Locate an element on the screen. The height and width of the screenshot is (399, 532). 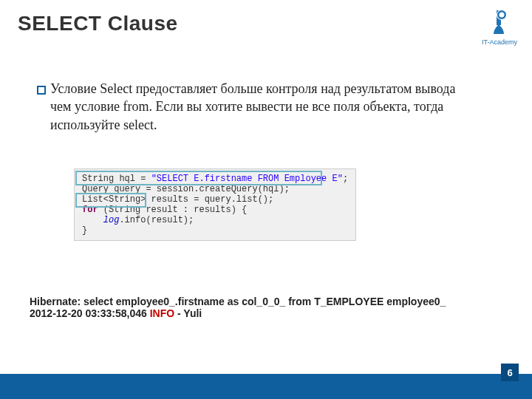
code-line-5-rest: .info(result); is located at coordinates (157, 220).